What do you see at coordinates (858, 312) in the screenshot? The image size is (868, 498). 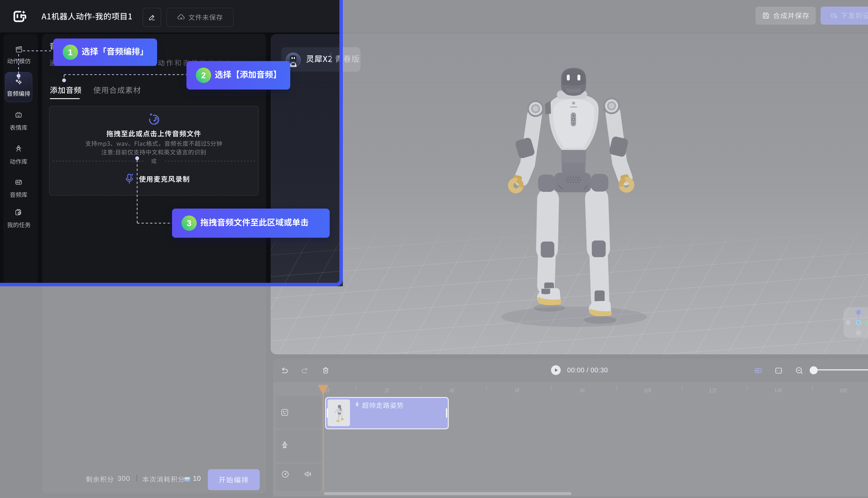 I see `svg-text: Z` at bounding box center [858, 312].